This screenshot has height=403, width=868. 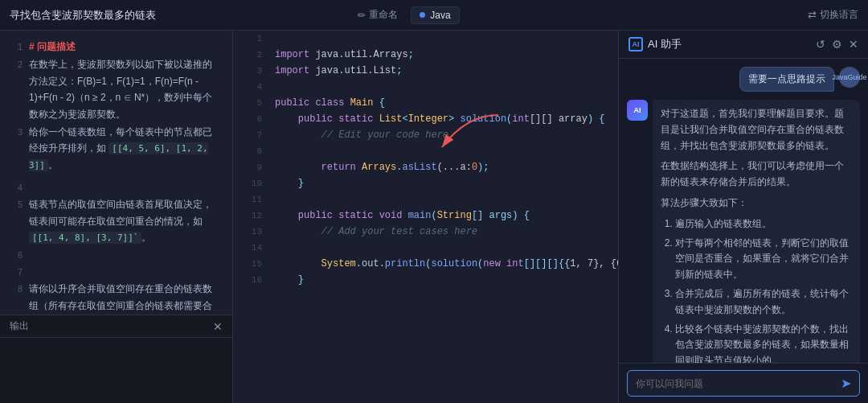 What do you see at coordinates (426, 199) in the screenshot?
I see `code-line: 11` at bounding box center [426, 199].